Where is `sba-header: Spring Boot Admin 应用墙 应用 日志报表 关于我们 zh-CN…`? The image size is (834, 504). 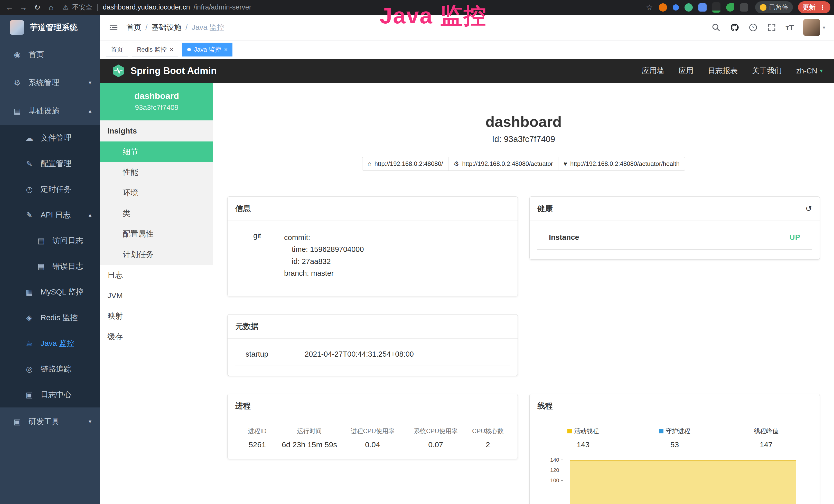 sba-header: Spring Boot Admin 应用墙 应用 日志报表 关于我们 zh-CN… is located at coordinates (467, 71).